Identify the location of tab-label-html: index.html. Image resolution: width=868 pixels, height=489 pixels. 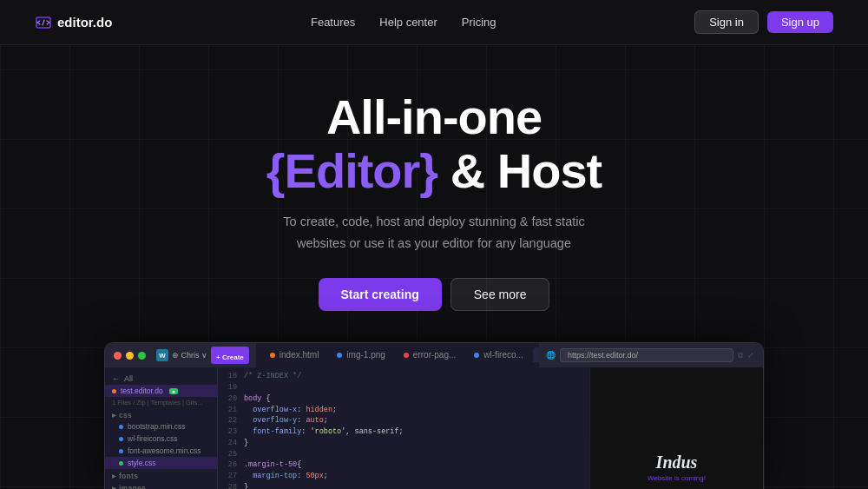
(299, 354).